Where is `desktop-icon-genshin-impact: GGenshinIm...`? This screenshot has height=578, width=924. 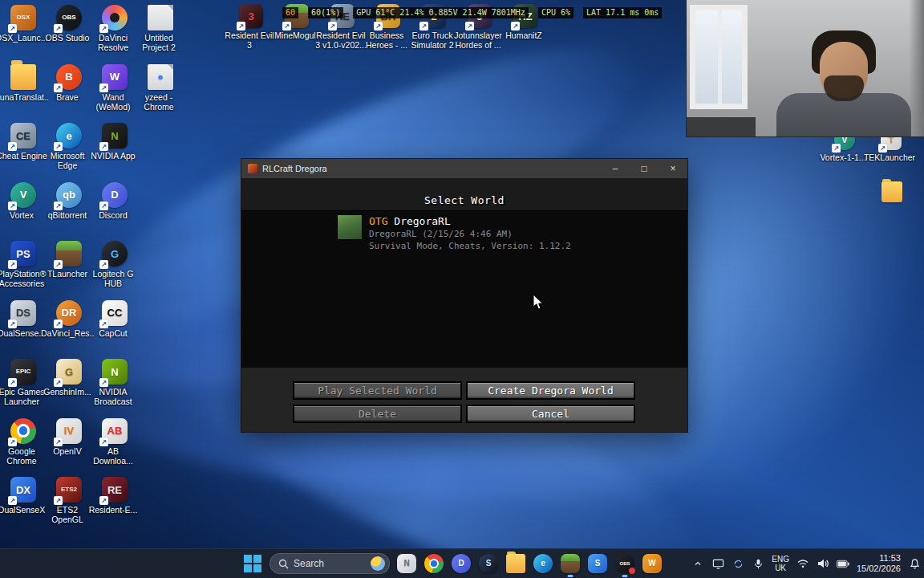
desktop-icon-genshin-impact: GGenshinIm... is located at coordinates (69, 377).